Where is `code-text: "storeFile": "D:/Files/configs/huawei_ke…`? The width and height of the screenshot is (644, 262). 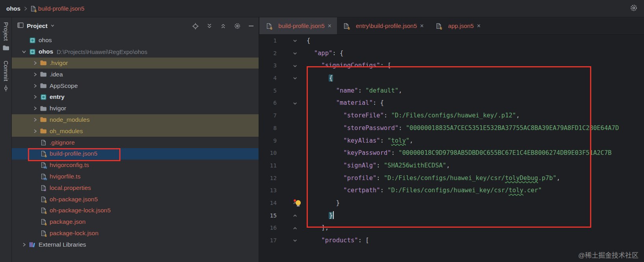
code-text: "storeFile": "D:/Files/configs/huawei_ke… is located at coordinates (476, 116).